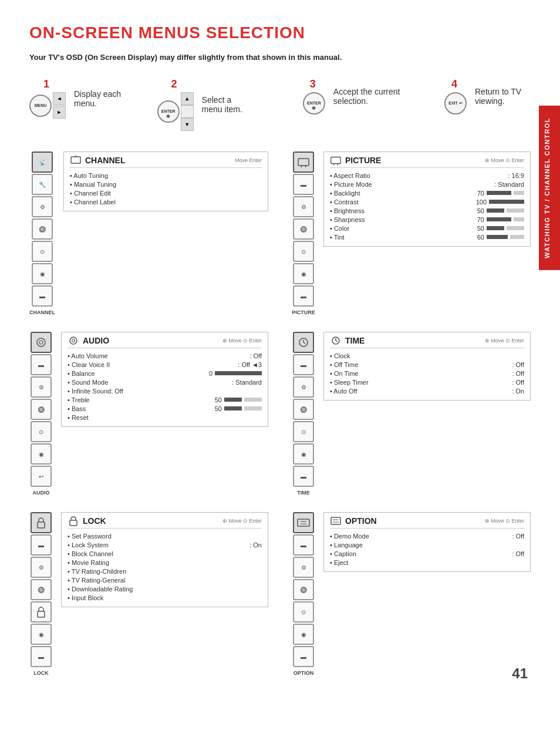 Image resolution: width=560 pixels, height=747 pixels. I want to click on audio-label: AUDIO, so click(41, 493).